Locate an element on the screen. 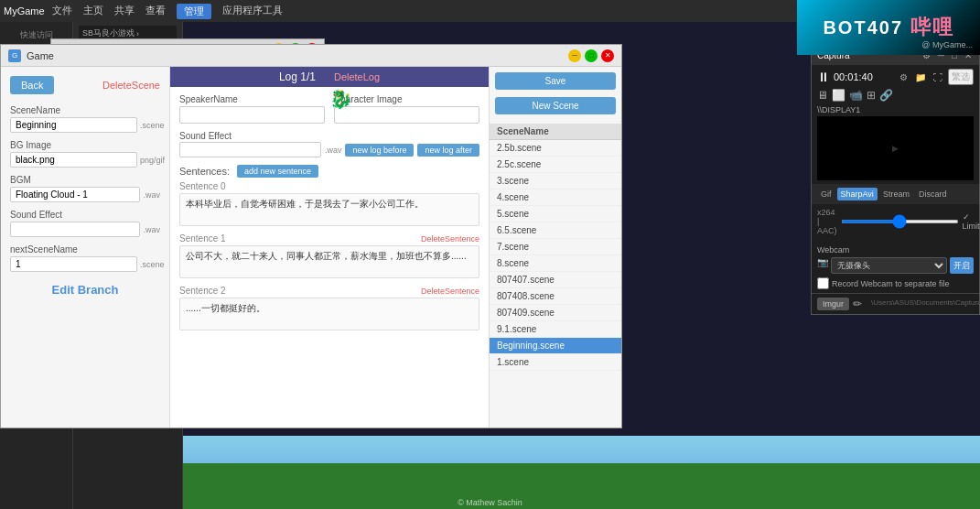 The width and height of the screenshot is (980, 509). game-title-icon: G is located at coordinates (15, 56).